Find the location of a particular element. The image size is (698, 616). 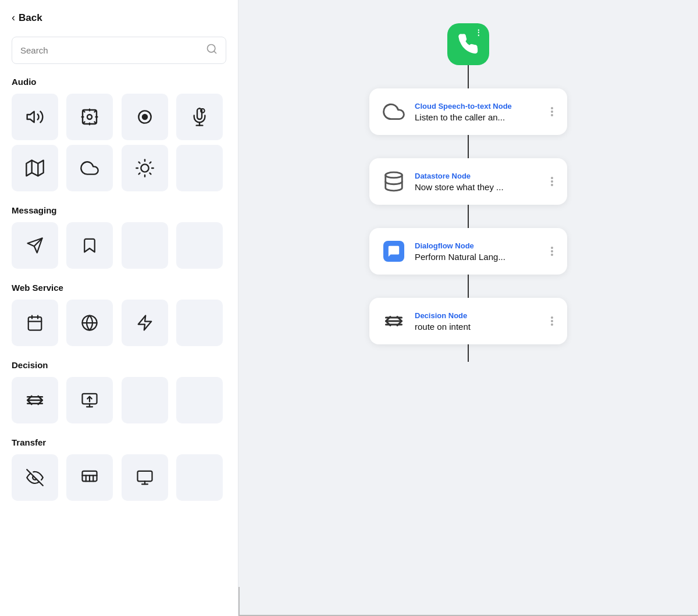

dialogflow-more-button is located at coordinates (552, 251).